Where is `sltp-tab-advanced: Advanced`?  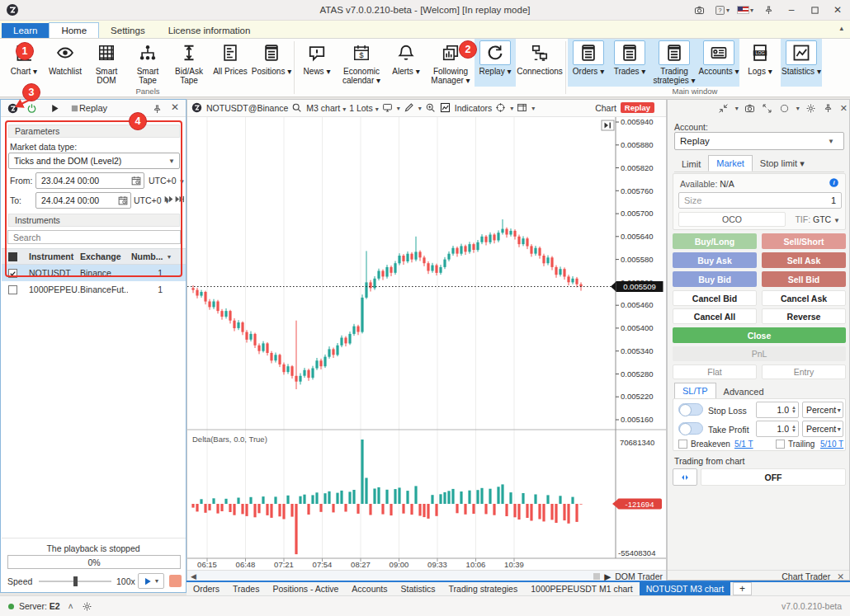 sltp-tab-advanced: Advanced is located at coordinates (744, 392).